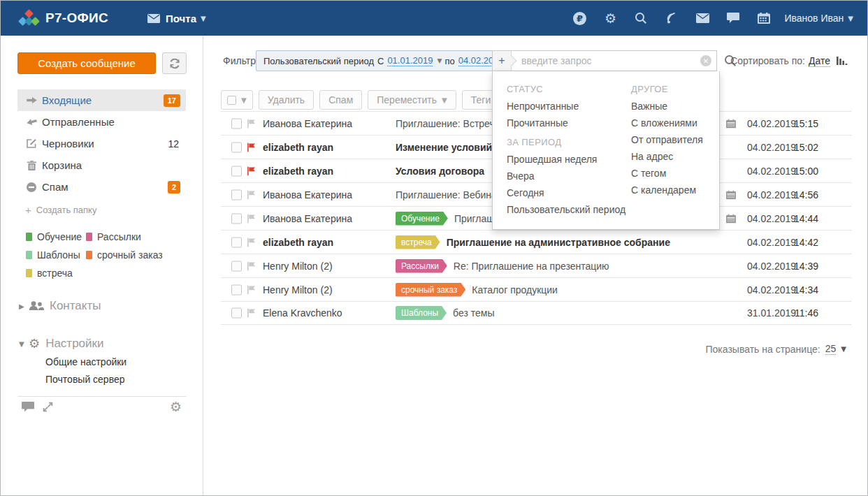  What do you see at coordinates (410, 61) in the screenshot?
I see `date-from-link: 01.01.2019` at bounding box center [410, 61].